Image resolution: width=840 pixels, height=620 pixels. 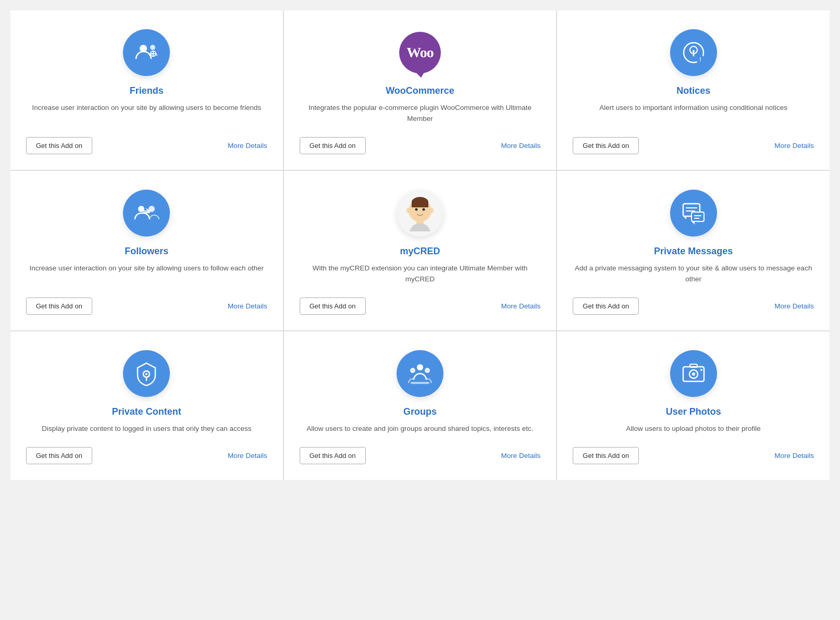 What do you see at coordinates (59, 455) in the screenshot?
I see `private-content-get-button: Get this Add on` at bounding box center [59, 455].